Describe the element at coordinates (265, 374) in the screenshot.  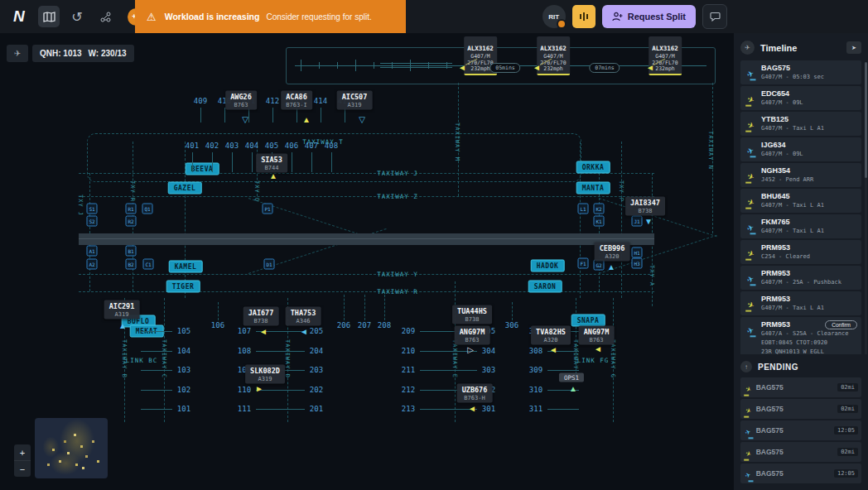
I see `aircraft-tag-slk082d: SLK082DA319` at that location.